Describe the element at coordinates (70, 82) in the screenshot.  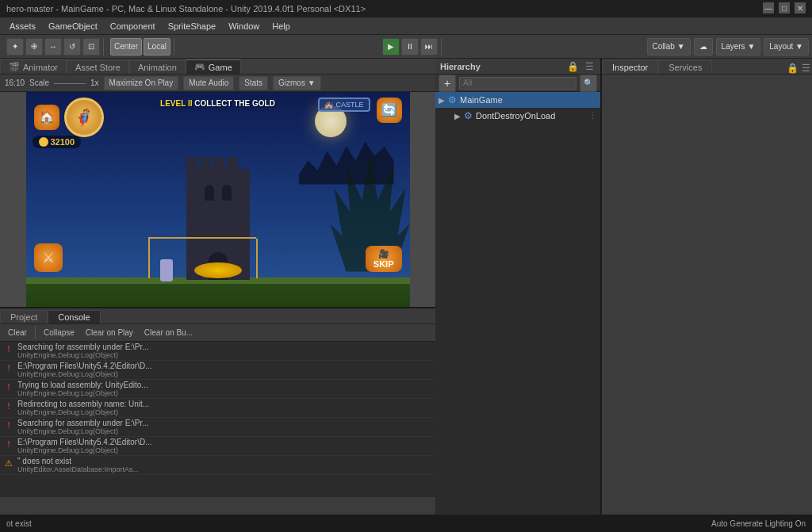
I see `scale-slider: ————` at that location.